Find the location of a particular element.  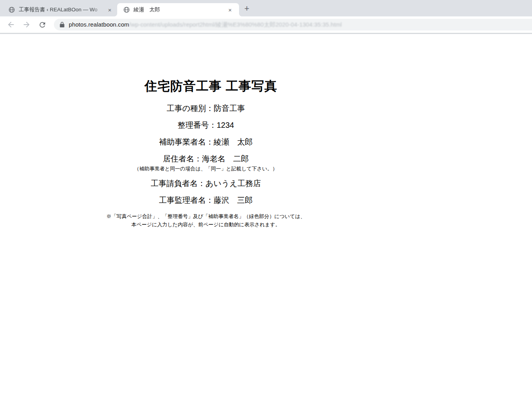

footnote: ※「写真ページ合計」、「整理番号」及び「補助事業者名」（緑色部分）については、本… is located at coordinates (206, 220).